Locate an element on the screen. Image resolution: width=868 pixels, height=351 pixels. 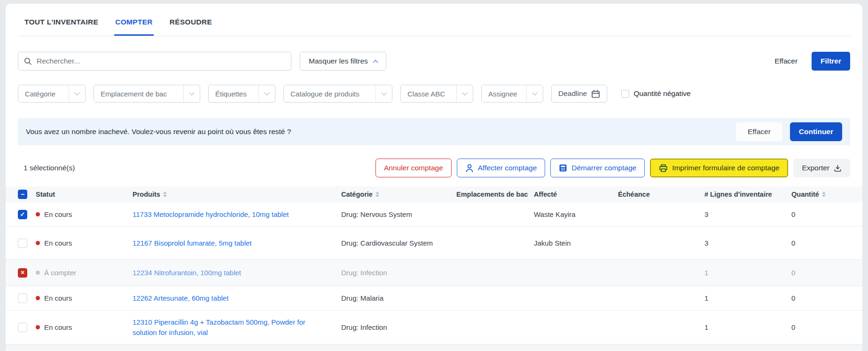
start-count-button: Démarrer comptage is located at coordinates (598, 168).